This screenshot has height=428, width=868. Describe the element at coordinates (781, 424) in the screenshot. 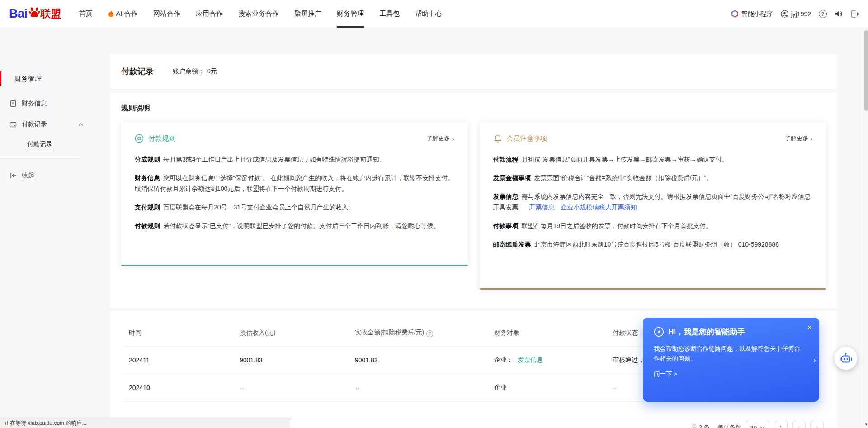

I see `page-number-current: 1` at that location.